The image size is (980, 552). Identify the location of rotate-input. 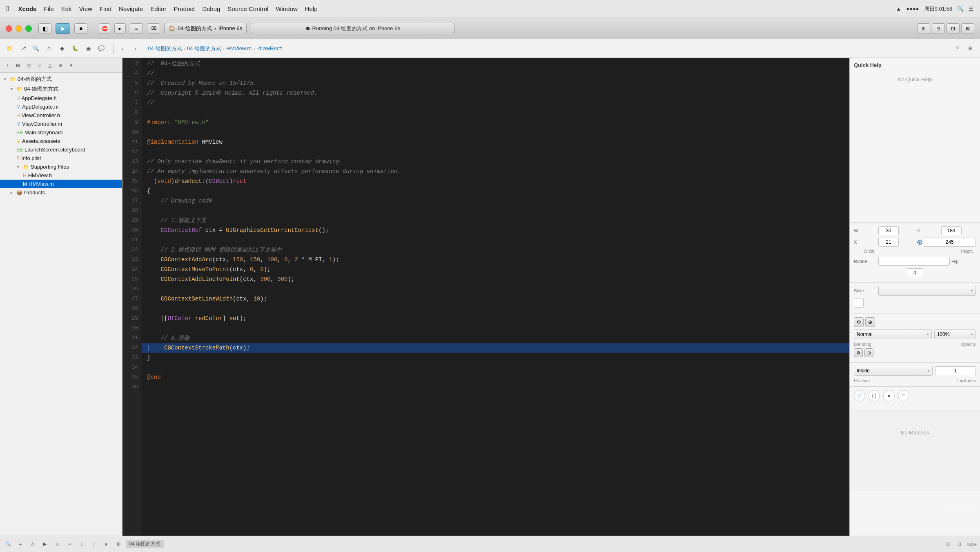
(914, 261).